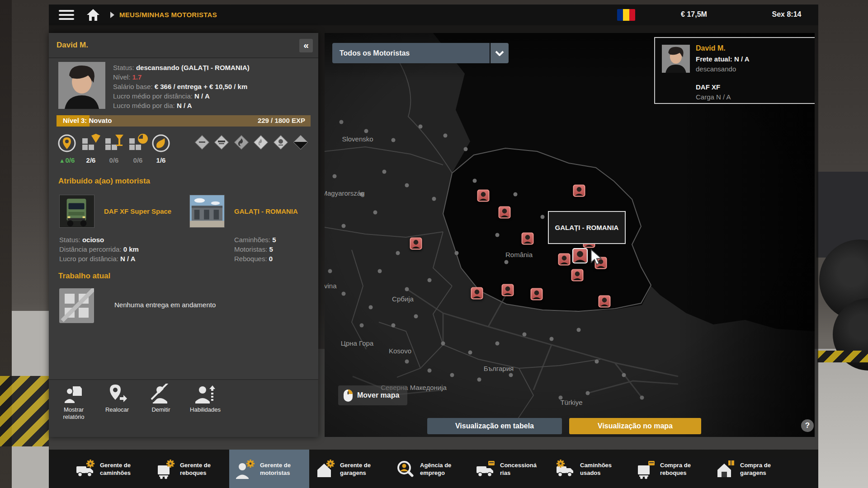  What do you see at coordinates (755, 469) in the screenshot?
I see `nav-item-label: Compra de garagens` at bounding box center [755, 469].